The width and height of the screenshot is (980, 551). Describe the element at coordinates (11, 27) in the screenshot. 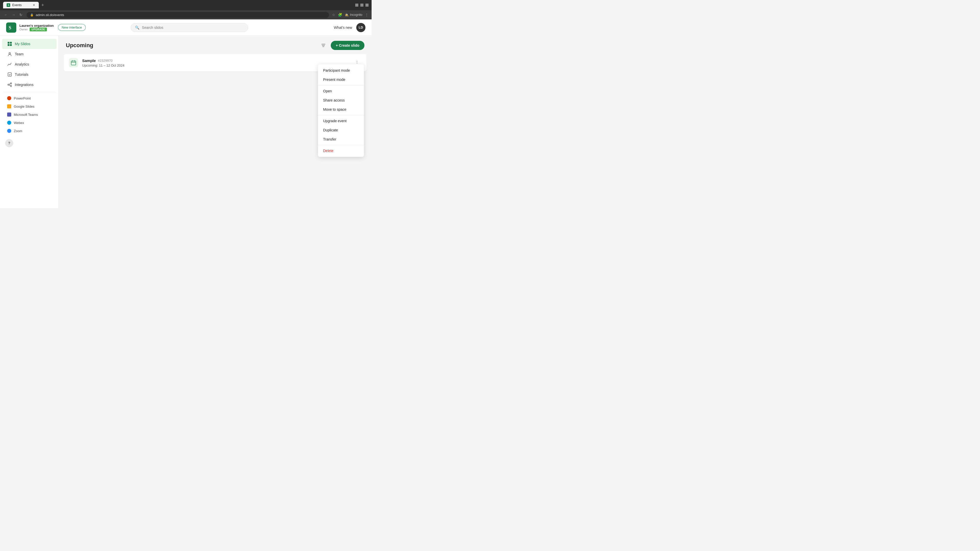

I see `slido-logo-icon: S` at that location.